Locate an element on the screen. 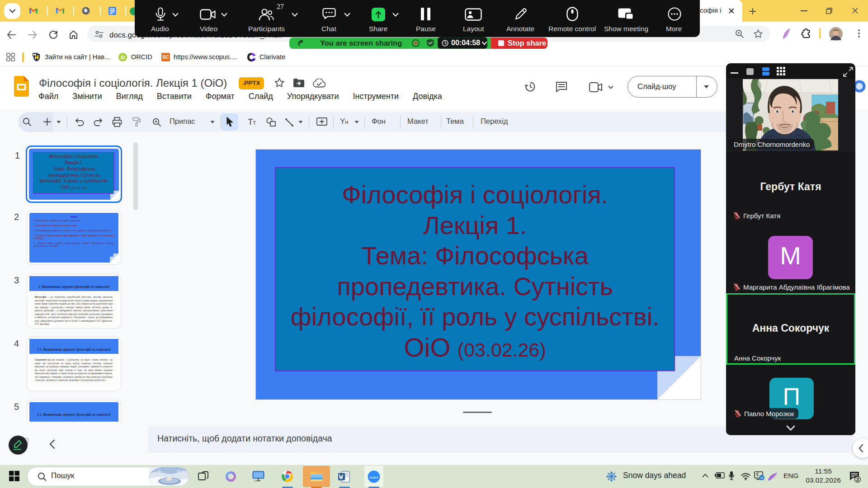 The image size is (868, 488). svg-text: zoom is located at coordinates (374, 477).